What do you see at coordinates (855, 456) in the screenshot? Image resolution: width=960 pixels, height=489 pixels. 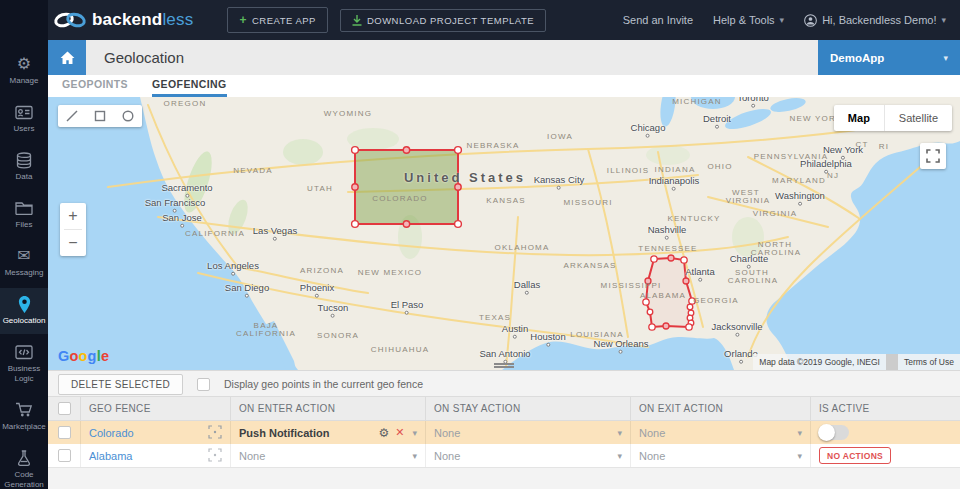 I see `no-actions-badge: NO ACTIONS` at bounding box center [855, 456].